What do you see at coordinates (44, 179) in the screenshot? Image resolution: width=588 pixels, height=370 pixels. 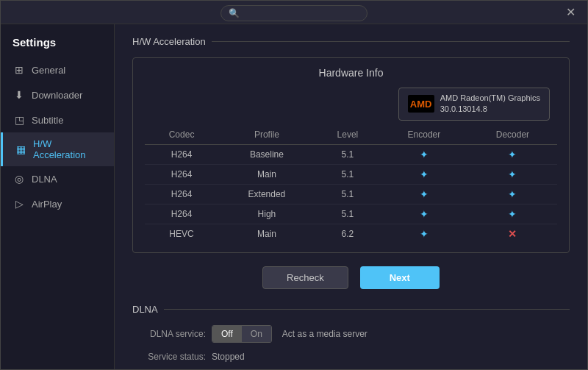 I see `sidebar-item-label: DLNA` at bounding box center [44, 179].